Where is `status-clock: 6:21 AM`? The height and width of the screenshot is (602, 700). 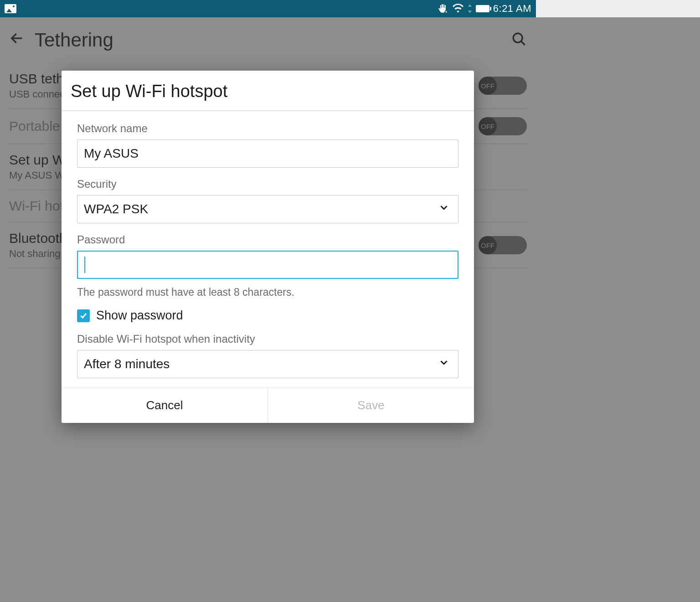
status-clock: 6:21 AM is located at coordinates (512, 9).